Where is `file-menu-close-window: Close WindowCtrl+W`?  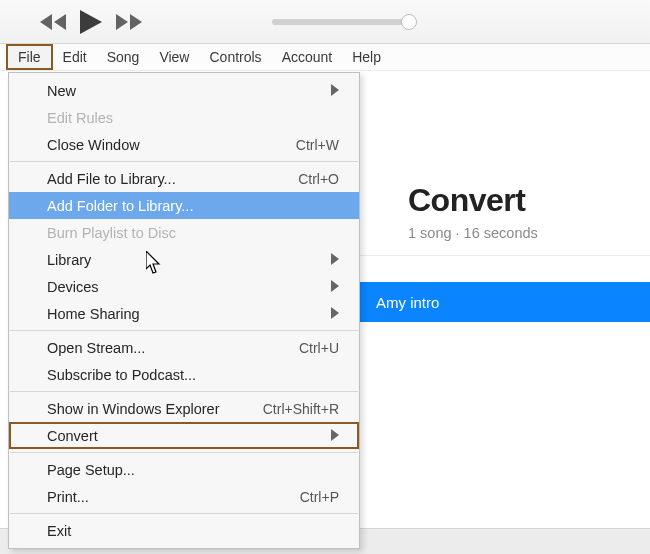
file-menu-close-window: Close WindowCtrl+W is located at coordinates (184, 144).